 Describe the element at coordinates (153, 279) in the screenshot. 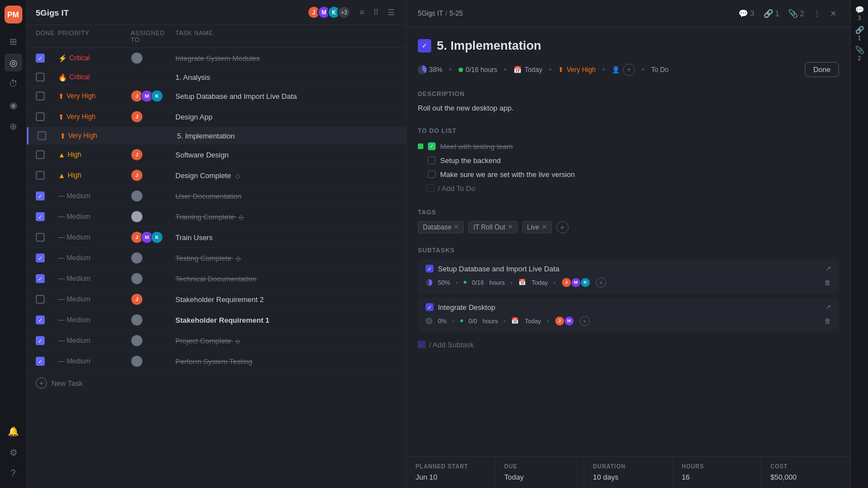

I see `task-avatars` at that location.